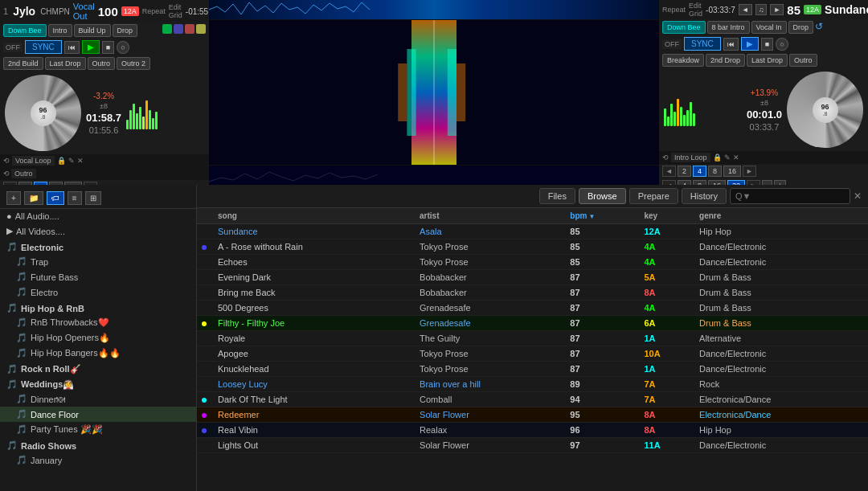  Describe the element at coordinates (532, 309) in the screenshot. I see `table-row: 500 DegreesGrenadesafe874ADrum & Bass` at that location.